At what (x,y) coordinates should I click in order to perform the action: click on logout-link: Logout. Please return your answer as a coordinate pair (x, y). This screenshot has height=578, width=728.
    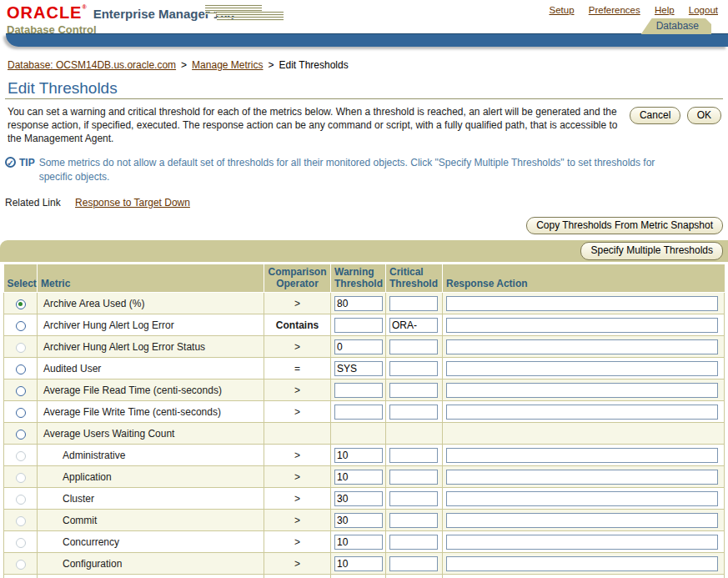
    Looking at the image, I should click on (704, 10).